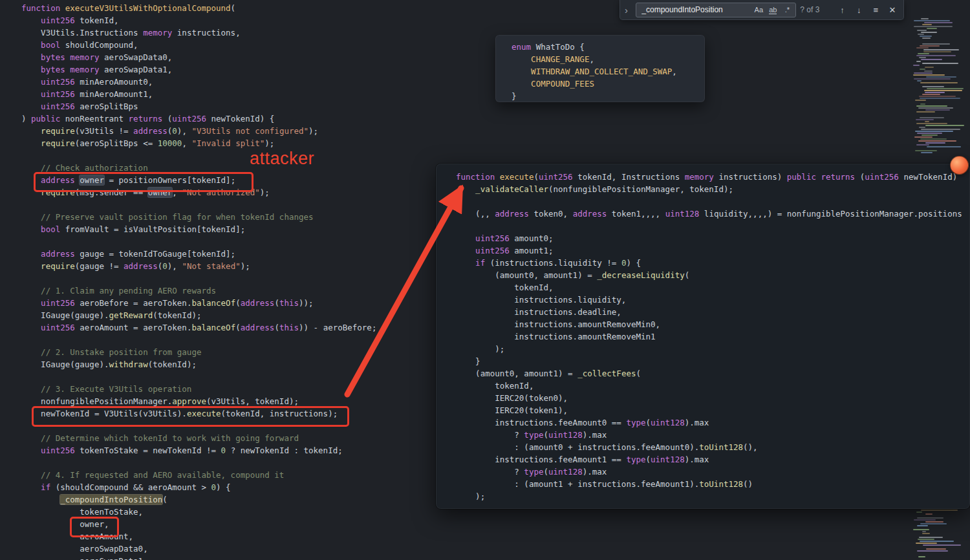 This screenshot has width=970, height=560. What do you see at coordinates (172, 365) in the screenshot?
I see `code-token: (tokenId);` at bounding box center [172, 365].